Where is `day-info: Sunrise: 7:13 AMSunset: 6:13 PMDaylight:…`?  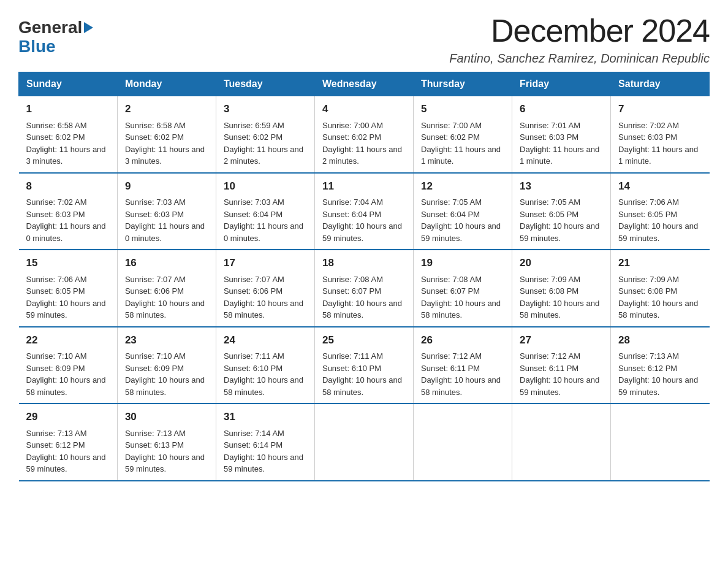 day-info: Sunrise: 7:13 AMSunset: 6:13 PMDaylight:… is located at coordinates (167, 451).